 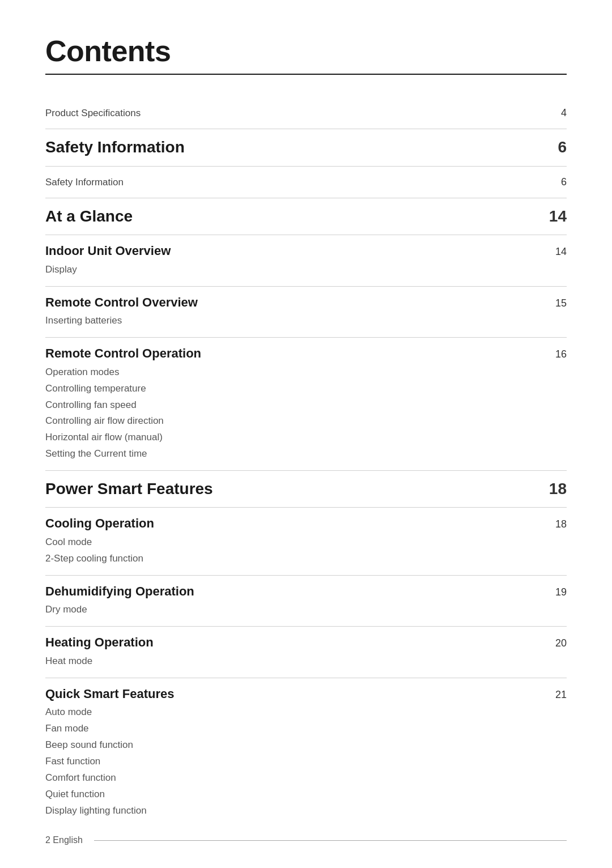 What do you see at coordinates (295, 422) in the screenshot?
I see `toc-subitem: Controlling air flow direction` at bounding box center [295, 422].